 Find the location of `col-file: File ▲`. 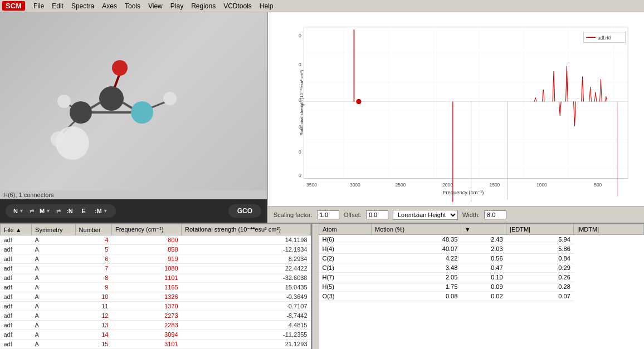

col-file: File ▲ is located at coordinates (16, 230).